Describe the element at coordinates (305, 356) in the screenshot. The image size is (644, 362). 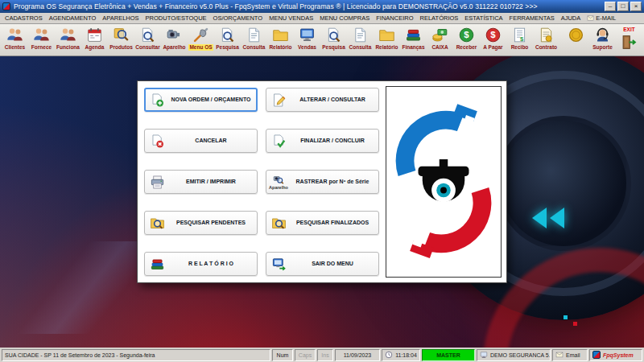
I see `status-caps-lock: Caps` at that location.